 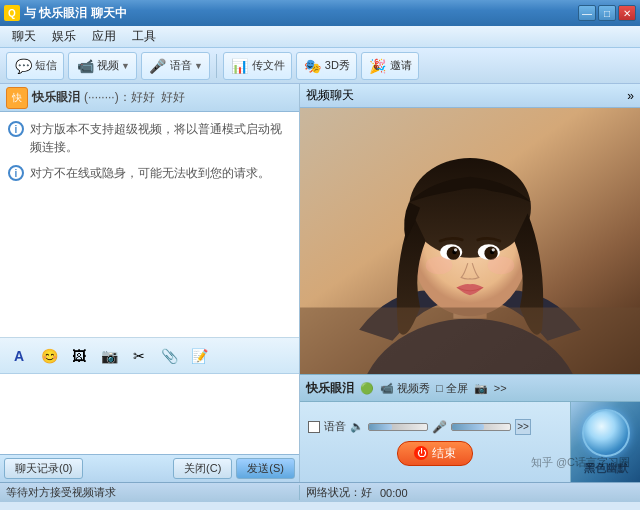 What do you see at coordinates (66, 14) in the screenshot?
I see `title-bar-left: Q 与 快乐眼泪 聊天中` at bounding box center [66, 14].